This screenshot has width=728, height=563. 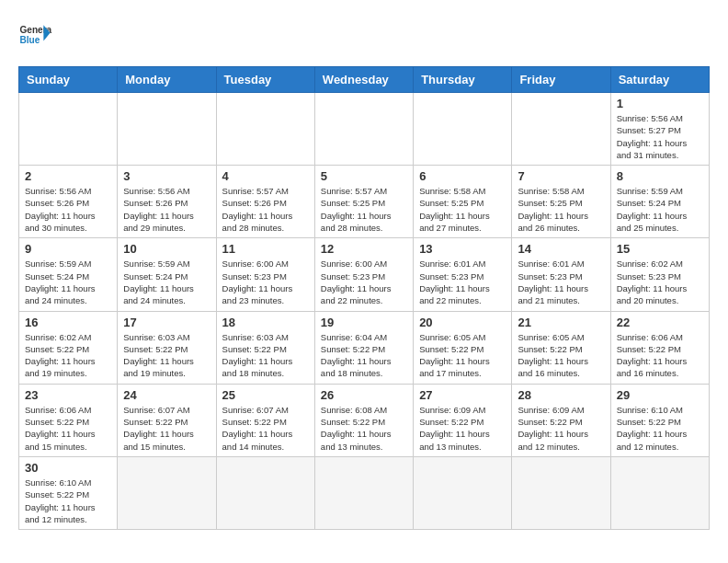 I want to click on day-number: 2, so click(x=68, y=177).